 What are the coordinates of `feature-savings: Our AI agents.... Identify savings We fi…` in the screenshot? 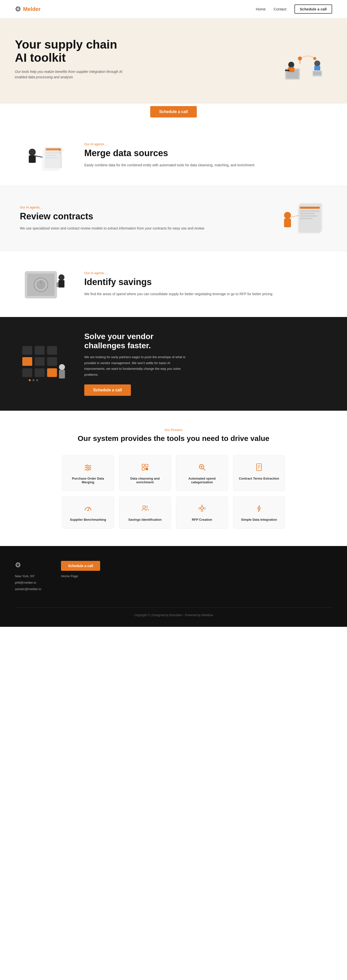 It's located at (174, 284).